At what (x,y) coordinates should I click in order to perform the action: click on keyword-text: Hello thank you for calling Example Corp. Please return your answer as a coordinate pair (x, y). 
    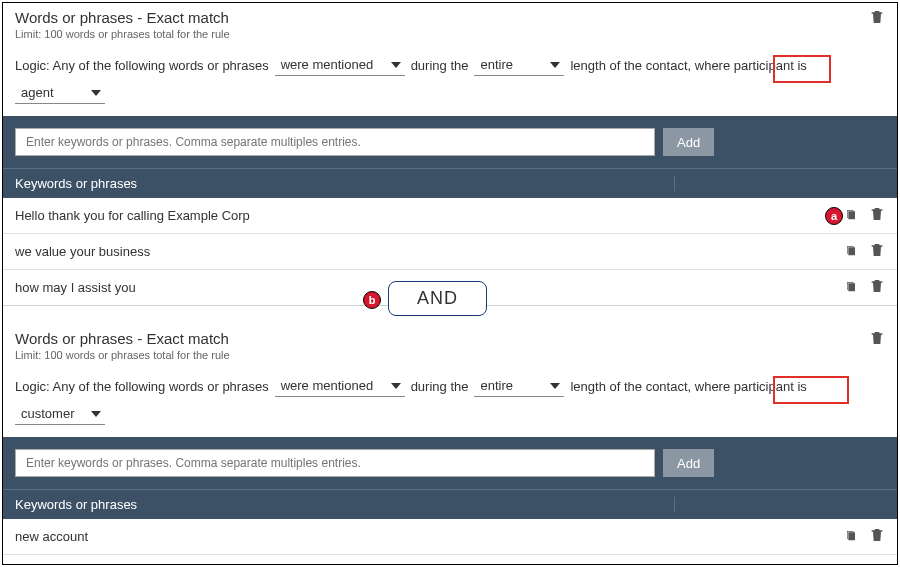
    Looking at the image, I should click on (456, 216).